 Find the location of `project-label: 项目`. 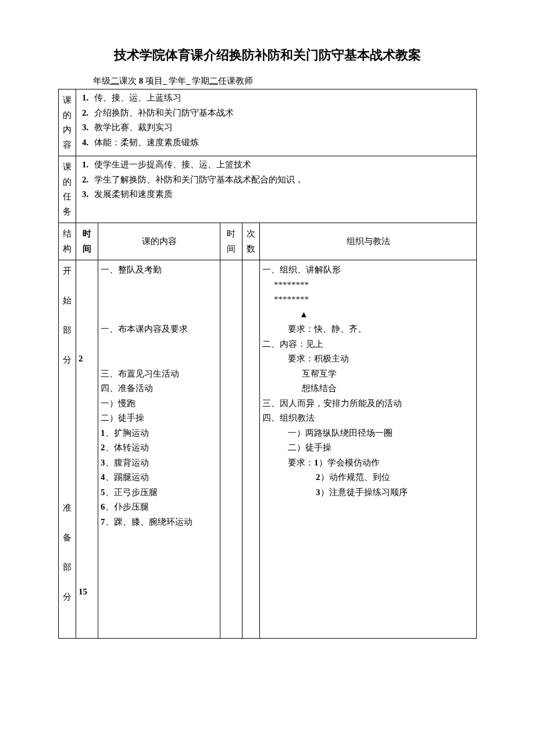

project-label: 项目 is located at coordinates (154, 81).